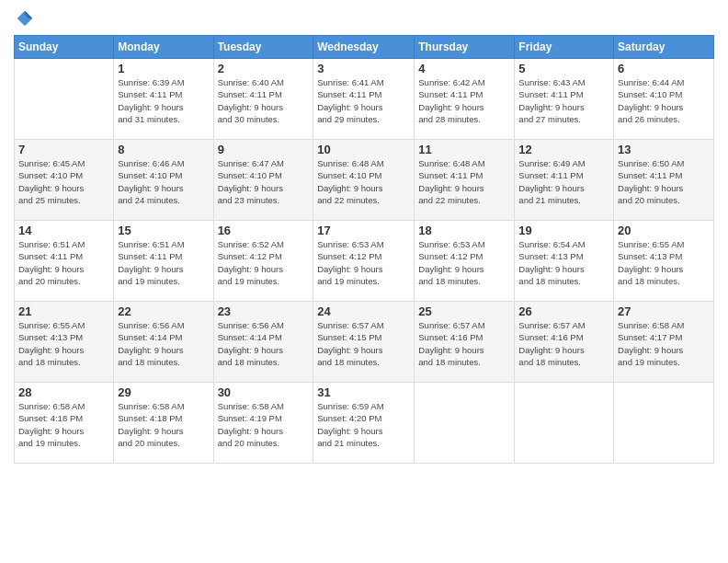 The image size is (728, 563). I want to click on logo, so click(24, 18).